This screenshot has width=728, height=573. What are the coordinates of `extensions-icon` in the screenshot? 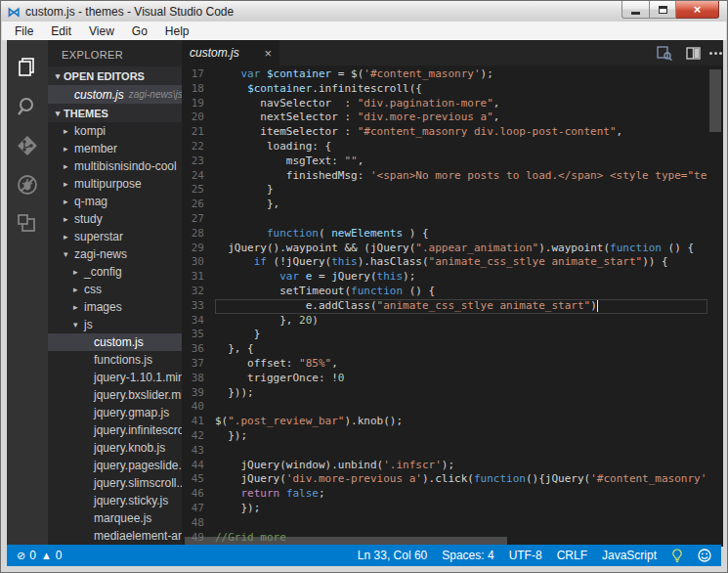 It's located at (27, 224).